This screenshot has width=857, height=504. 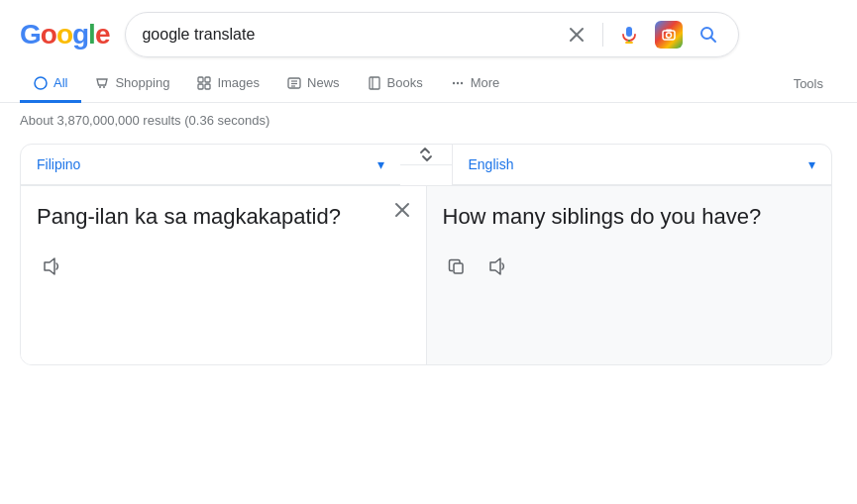 What do you see at coordinates (224, 218) in the screenshot?
I see `source-text: Pang-ilan ka sa magkakapatid?` at bounding box center [224, 218].